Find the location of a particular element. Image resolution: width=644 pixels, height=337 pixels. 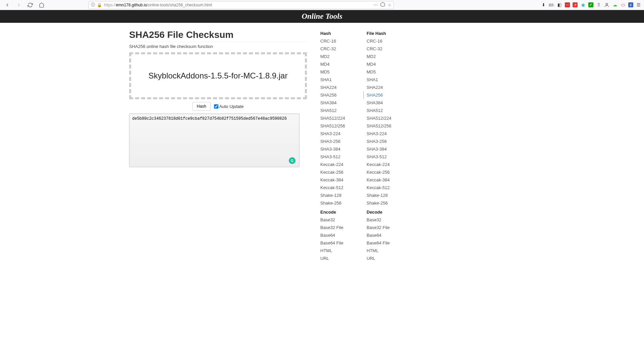

sidebar-filehash-item: SHA512/224 is located at coordinates (385, 118).